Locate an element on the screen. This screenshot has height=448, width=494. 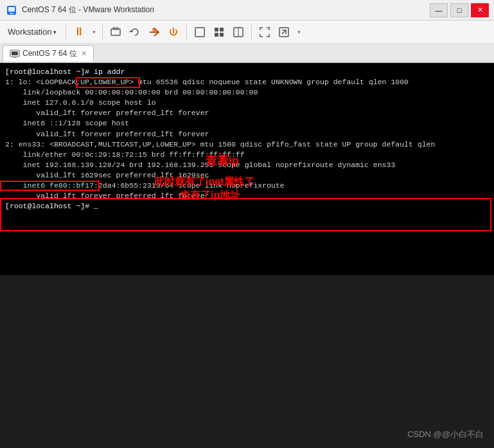
snapshot-button is located at coordinates (116, 32).